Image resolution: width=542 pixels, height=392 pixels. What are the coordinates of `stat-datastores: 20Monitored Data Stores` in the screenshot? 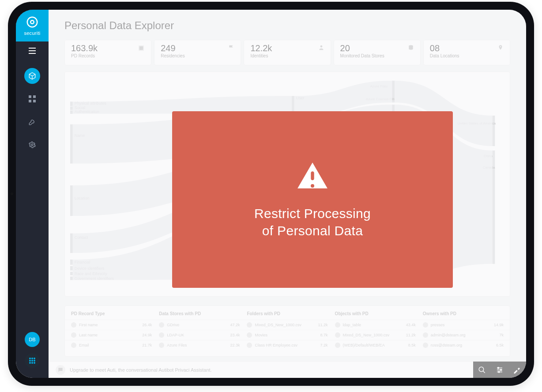 It's located at (377, 53).